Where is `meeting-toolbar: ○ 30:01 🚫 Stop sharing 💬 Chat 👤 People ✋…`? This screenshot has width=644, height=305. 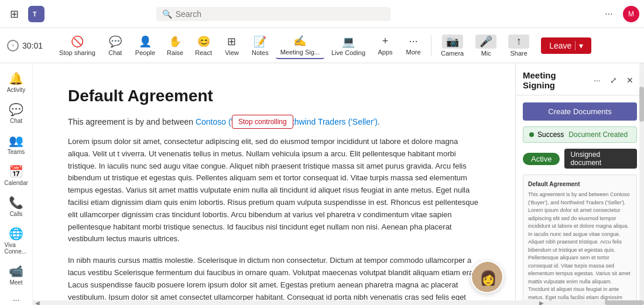 meeting-toolbar: ○ 30:01 🚫 Stop sharing 💬 Chat 👤 People ✋… is located at coordinates (322, 46).